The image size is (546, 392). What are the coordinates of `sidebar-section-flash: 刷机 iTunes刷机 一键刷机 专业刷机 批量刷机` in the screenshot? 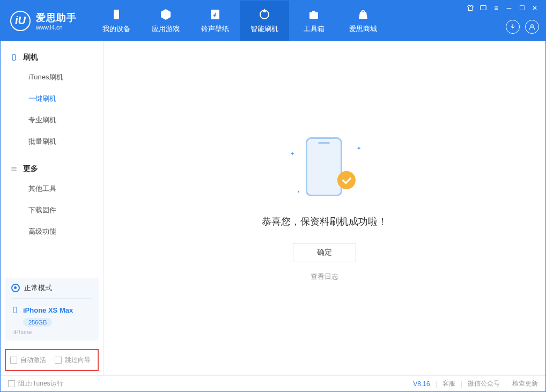 It's located at (51, 97).